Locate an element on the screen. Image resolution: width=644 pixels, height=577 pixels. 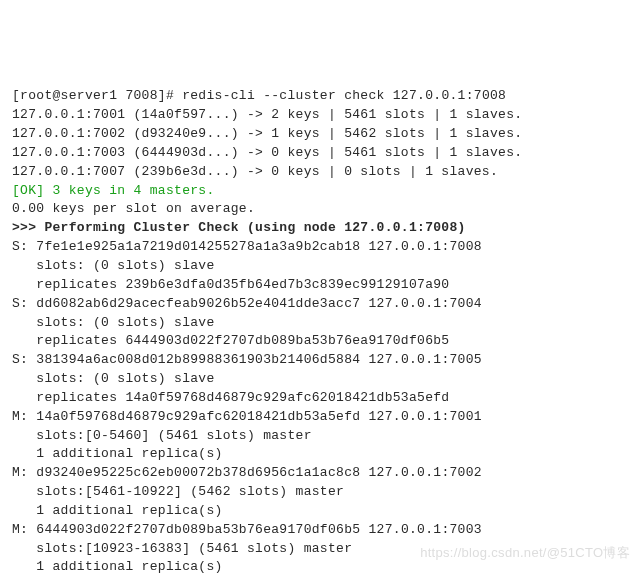
node-detail: replicates 239b6e3dfa0d35fb64ed7b3c839ec… is located at coordinates (230, 284).